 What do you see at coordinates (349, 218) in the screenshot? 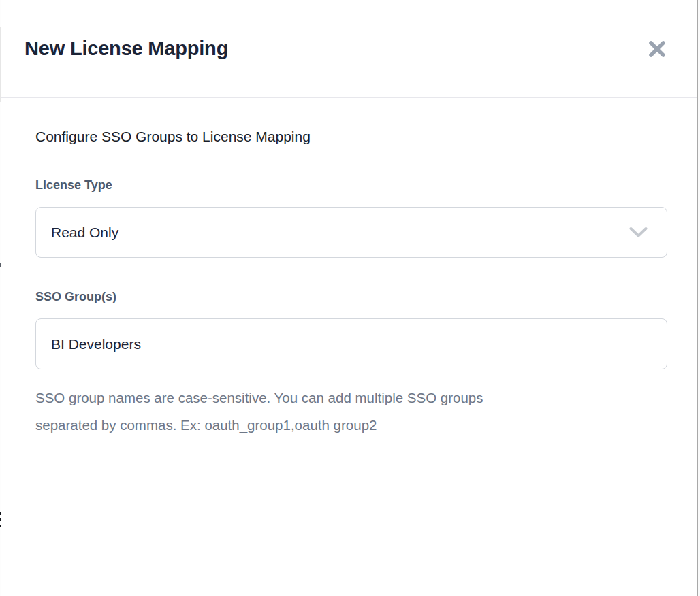
I see `license-type-field: License Type Read Only` at bounding box center [349, 218].